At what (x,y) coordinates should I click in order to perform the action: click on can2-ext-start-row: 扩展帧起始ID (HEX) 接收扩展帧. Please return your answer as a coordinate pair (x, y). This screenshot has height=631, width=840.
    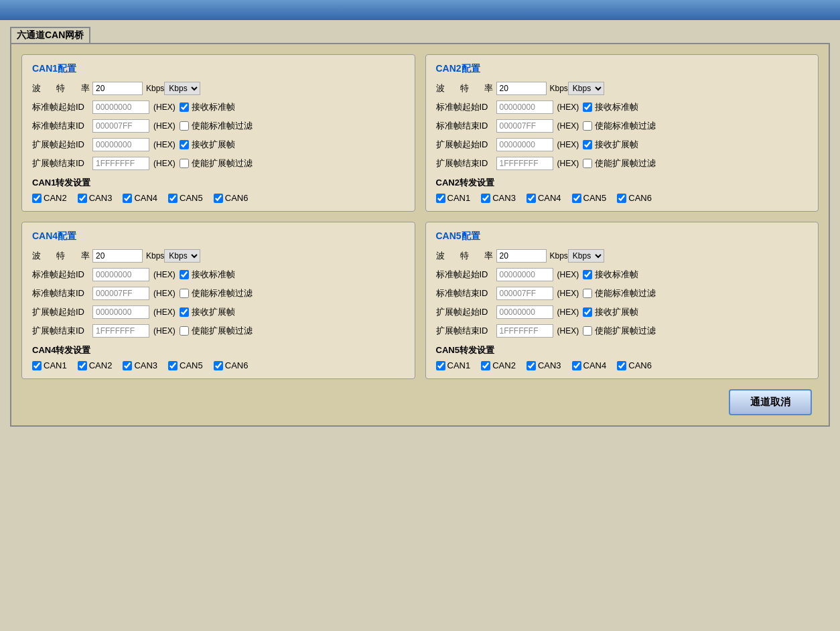
    Looking at the image, I should click on (622, 145).